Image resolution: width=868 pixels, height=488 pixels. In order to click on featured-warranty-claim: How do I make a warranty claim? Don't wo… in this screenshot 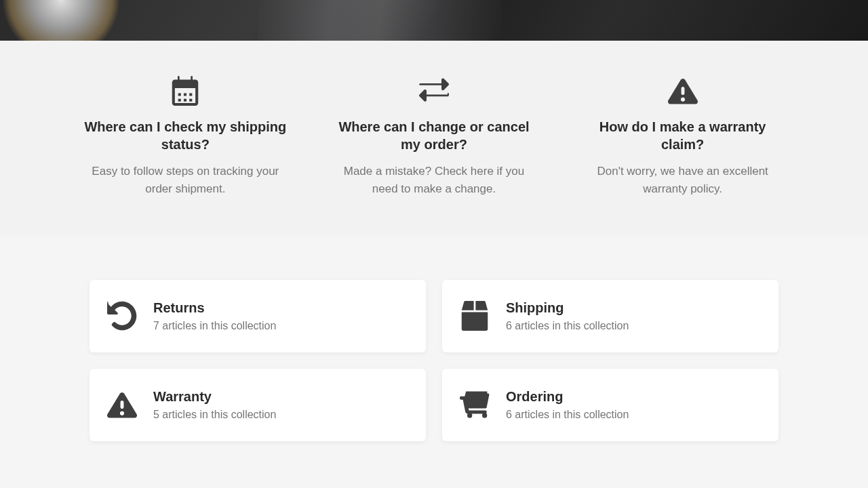, I will do `click(682, 137)`.